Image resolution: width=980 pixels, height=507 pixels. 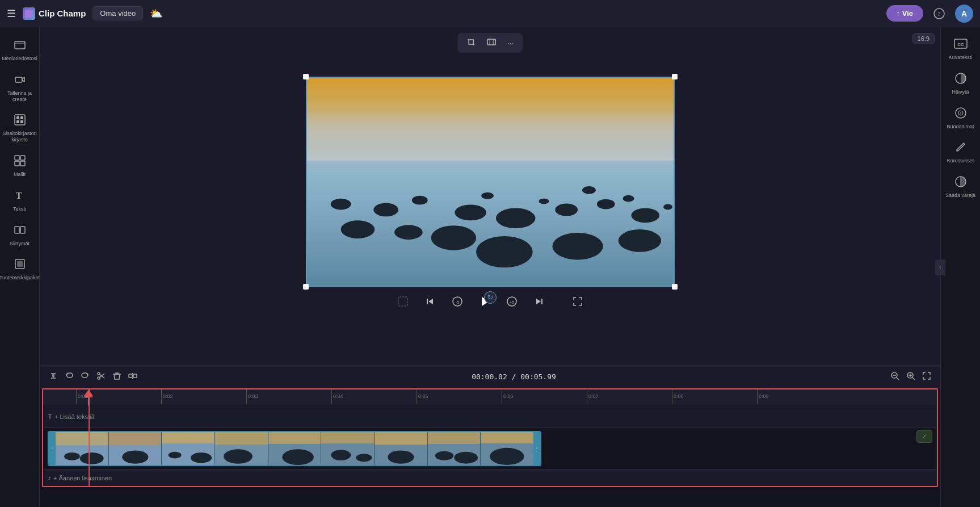 I want to click on sidebar-item-label-transitions: Siirtymät, so click(x=19, y=244).